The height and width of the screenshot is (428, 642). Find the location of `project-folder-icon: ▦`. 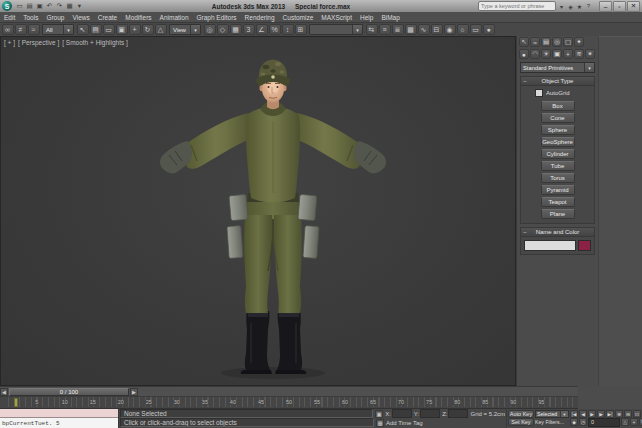

project-folder-icon: ▦ is located at coordinates (70, 6).